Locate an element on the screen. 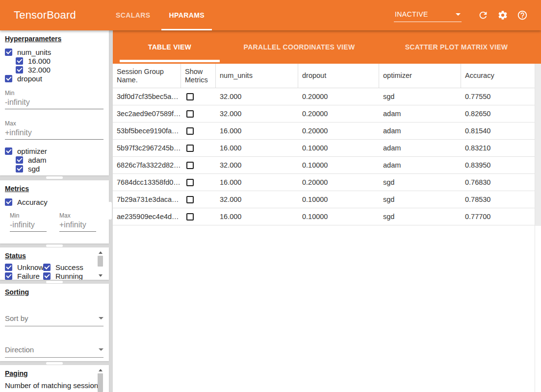 This screenshot has height=392, width=541. optimizer-checkbox is located at coordinates (9, 151).